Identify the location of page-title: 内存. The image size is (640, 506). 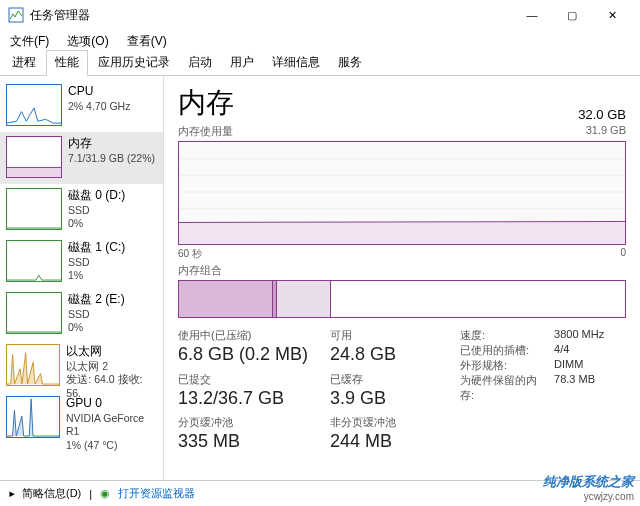
(206, 103).